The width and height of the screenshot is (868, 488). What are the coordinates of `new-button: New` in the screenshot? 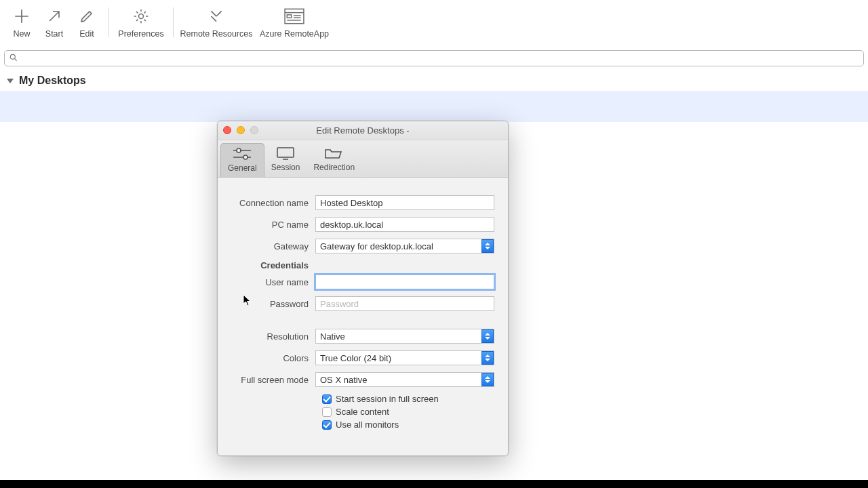 It's located at (22, 21).